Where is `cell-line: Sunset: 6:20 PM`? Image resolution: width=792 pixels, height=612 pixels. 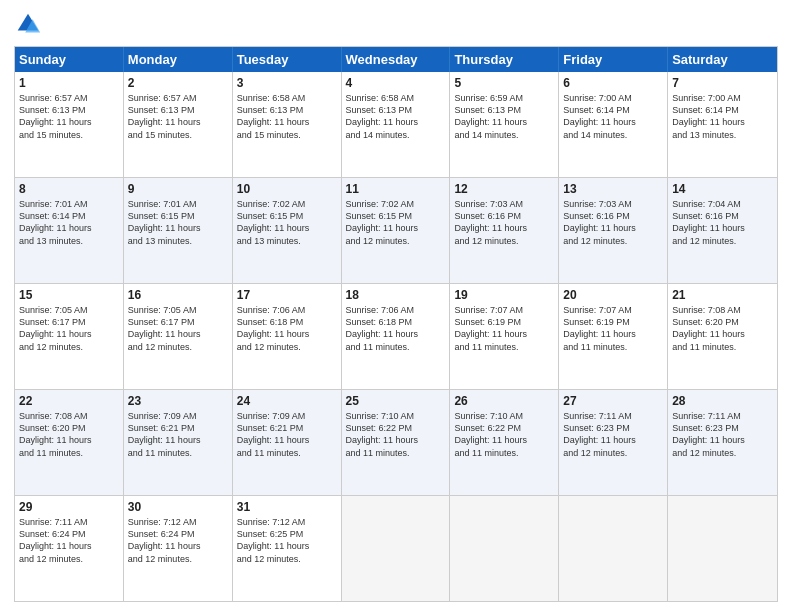 cell-line: Sunset: 6:20 PM is located at coordinates (722, 322).